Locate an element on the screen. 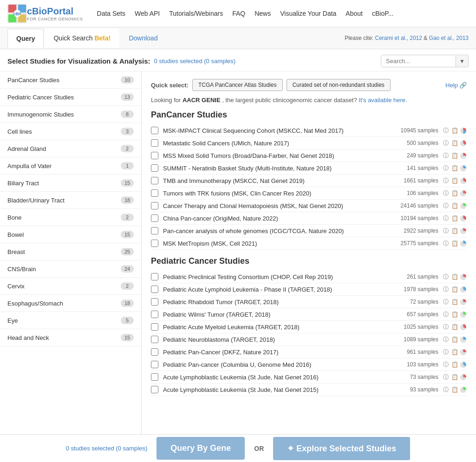 Image resolution: width=476 pixels, height=462 pixels. sidebar-item-bladder: Bladder/Urinary Tract 18 is located at coordinates (71, 201).